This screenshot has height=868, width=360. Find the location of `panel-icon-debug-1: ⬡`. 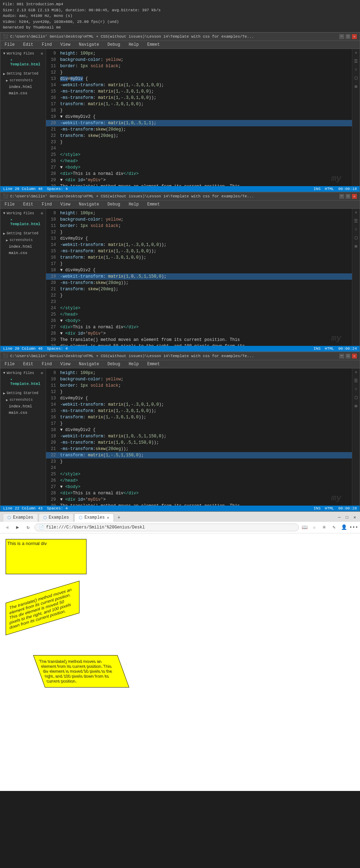

panel-icon-debug-1: ⬡ is located at coordinates (356, 78).